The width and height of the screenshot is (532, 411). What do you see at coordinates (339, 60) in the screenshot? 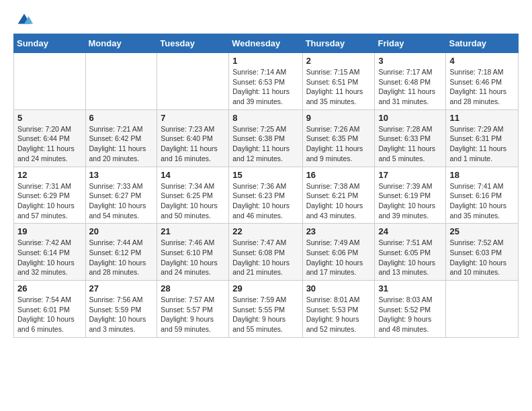
I see `day-number: 2` at bounding box center [339, 60].